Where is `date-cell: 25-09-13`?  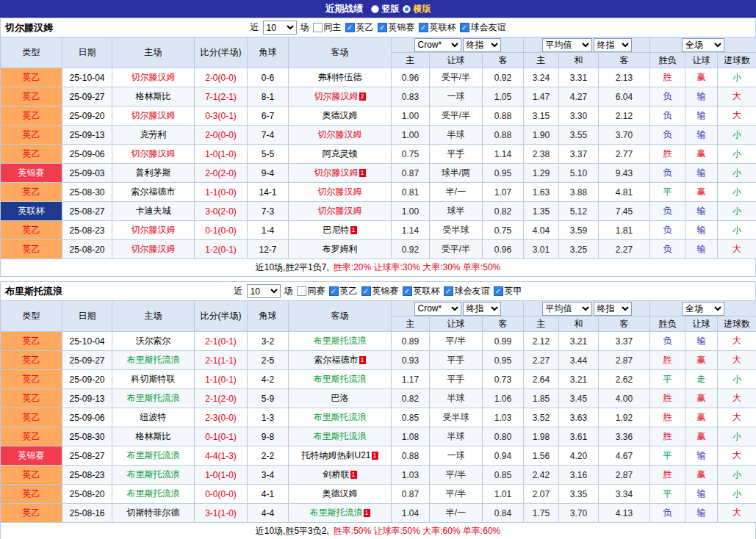
date-cell: 25-09-13 is located at coordinates (87, 399).